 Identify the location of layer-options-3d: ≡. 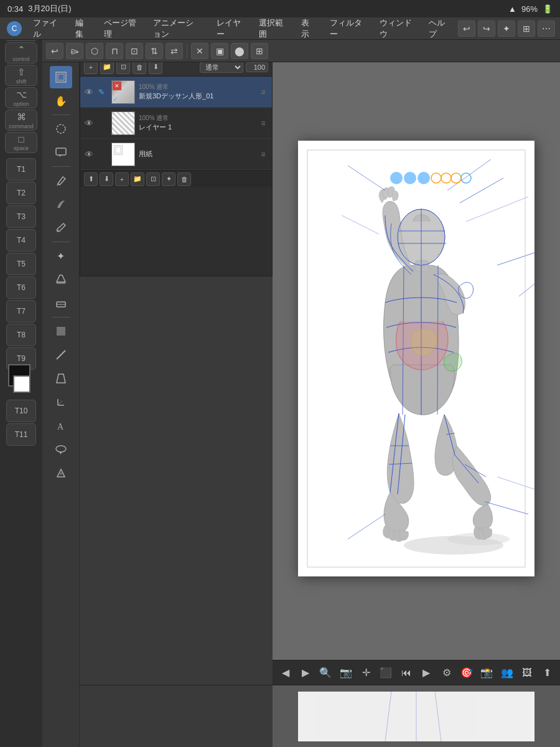
(263, 92).